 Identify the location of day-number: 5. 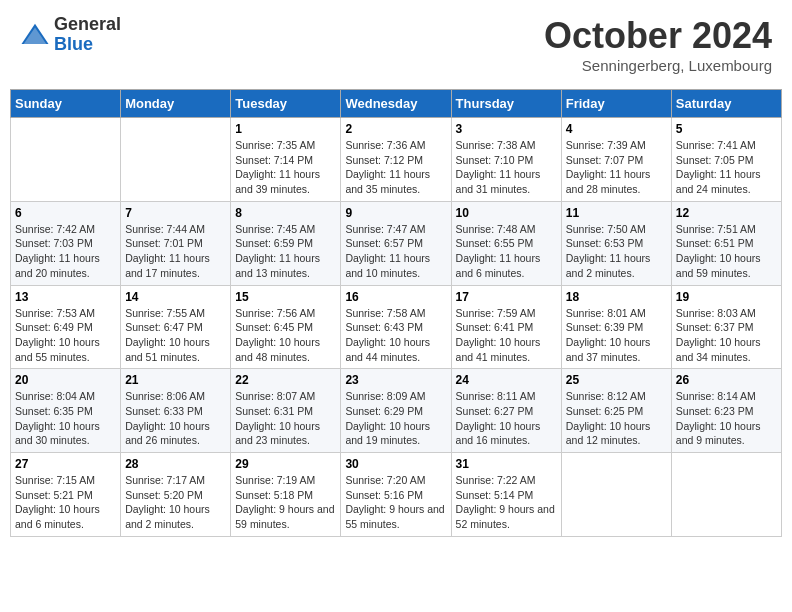
(726, 129).